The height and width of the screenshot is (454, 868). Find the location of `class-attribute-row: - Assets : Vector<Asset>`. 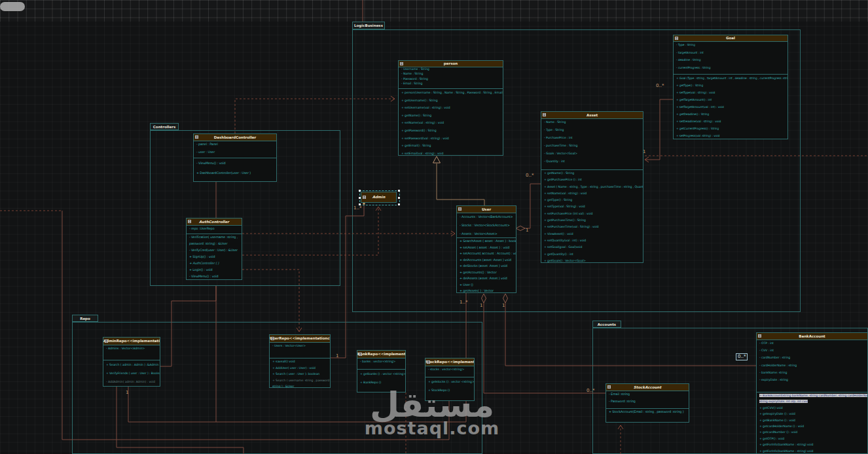

class-attribute-row: - Assets : Vector<Asset> is located at coordinates (486, 234).